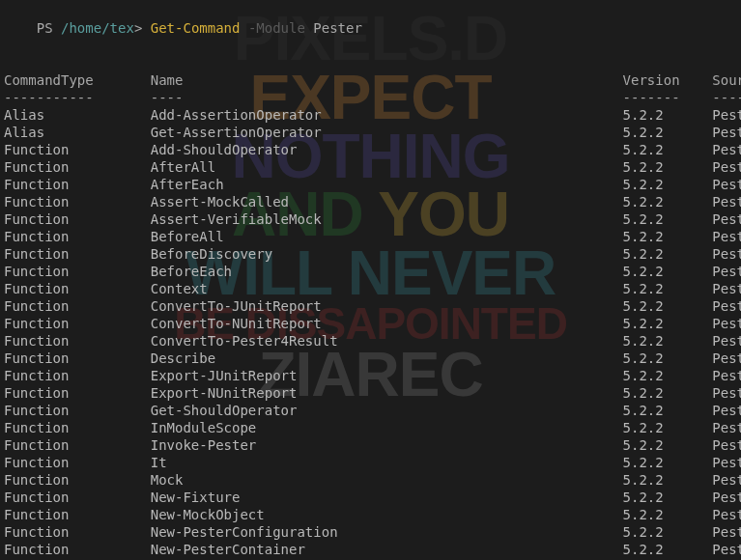 This screenshot has width=741, height=560. Describe the element at coordinates (371, 549) in the screenshot. I see `table-row: Function New-PesterContainer 5.2.2 Peste…` at that location.